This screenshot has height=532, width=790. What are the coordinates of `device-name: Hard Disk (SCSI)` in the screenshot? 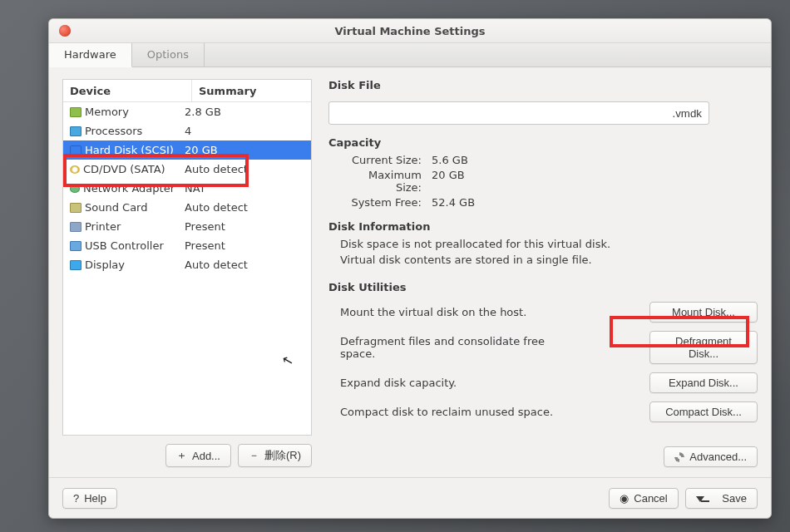 It's located at (130, 150).